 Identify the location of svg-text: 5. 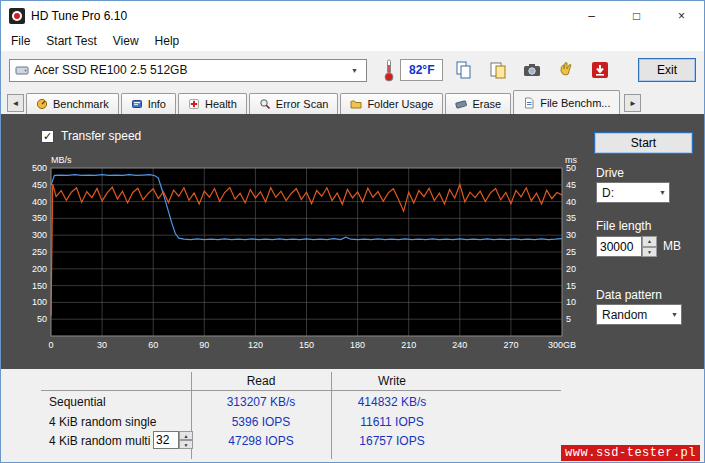
(568, 319).